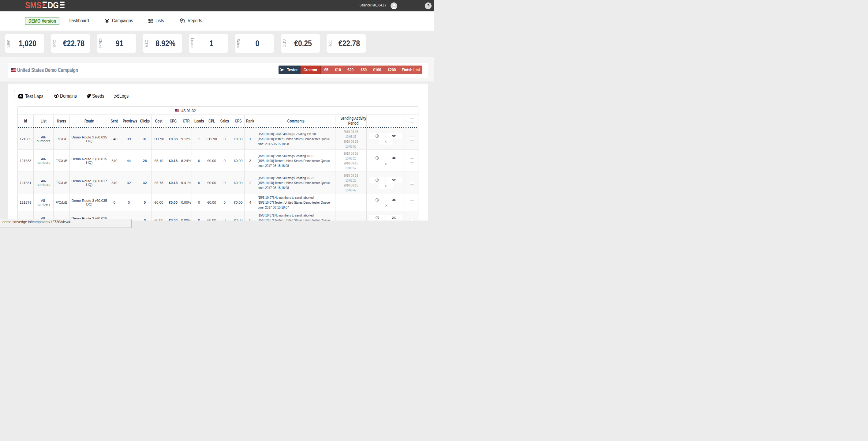  What do you see at coordinates (33, 5) in the screenshot?
I see `svg-text: SMS` at bounding box center [33, 5].